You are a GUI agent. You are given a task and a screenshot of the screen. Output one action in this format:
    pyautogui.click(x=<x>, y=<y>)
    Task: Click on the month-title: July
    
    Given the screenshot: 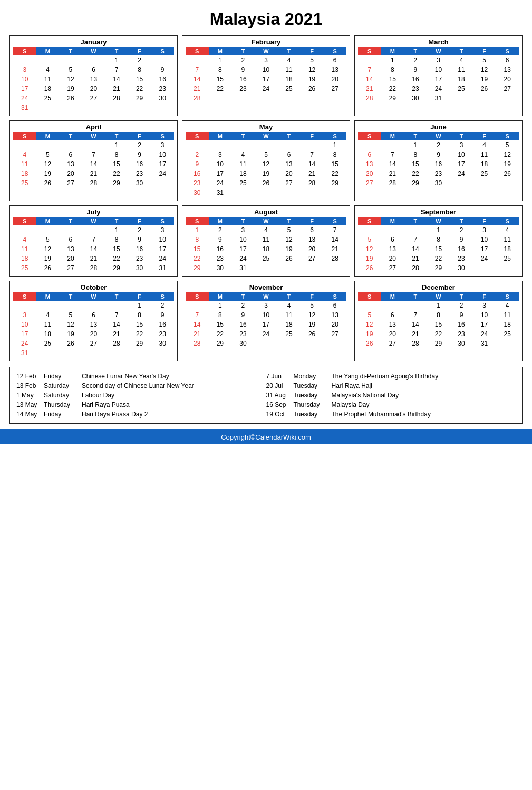 What is the action you would take?
    pyautogui.click(x=94, y=212)
    